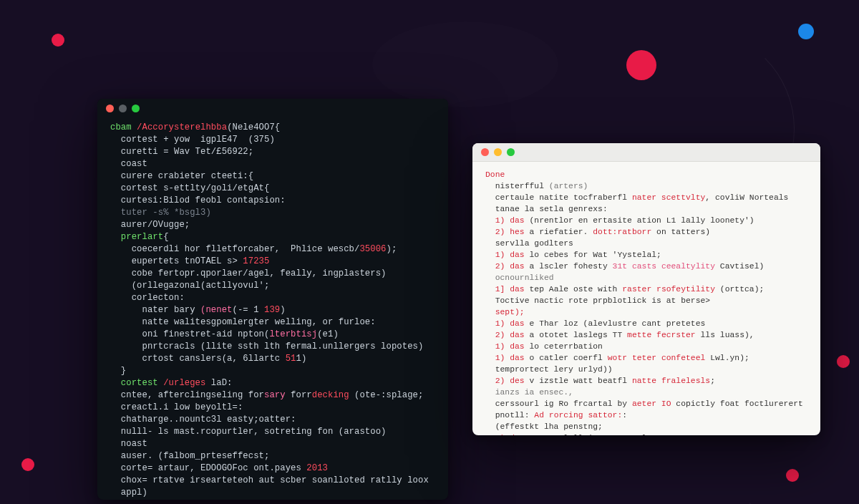 This screenshot has height=504, width=859. I want to click on code-token: 139, so click(272, 310).